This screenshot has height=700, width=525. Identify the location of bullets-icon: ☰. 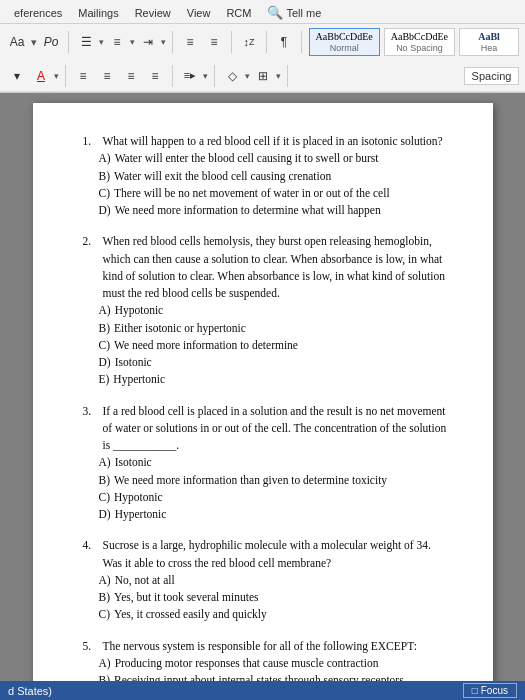
(86, 42).